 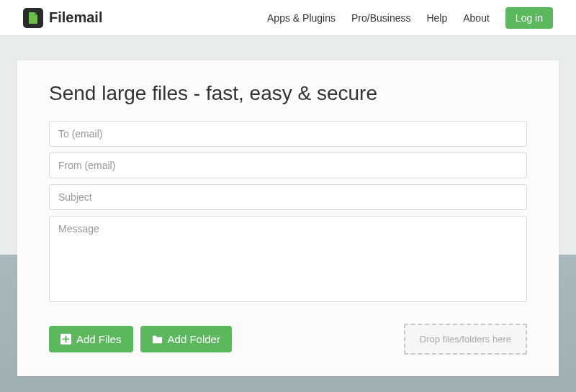 I want to click on logo: Filemail, so click(x=63, y=18).